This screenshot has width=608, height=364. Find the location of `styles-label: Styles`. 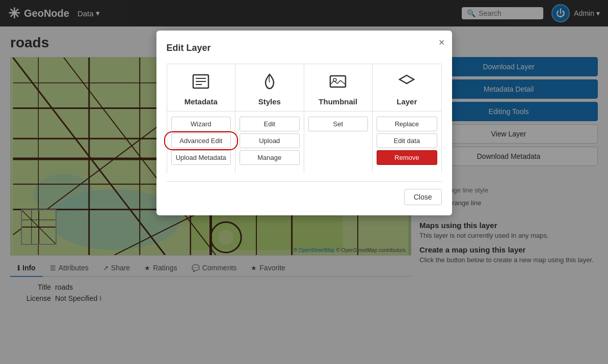

styles-label: Styles is located at coordinates (270, 102).